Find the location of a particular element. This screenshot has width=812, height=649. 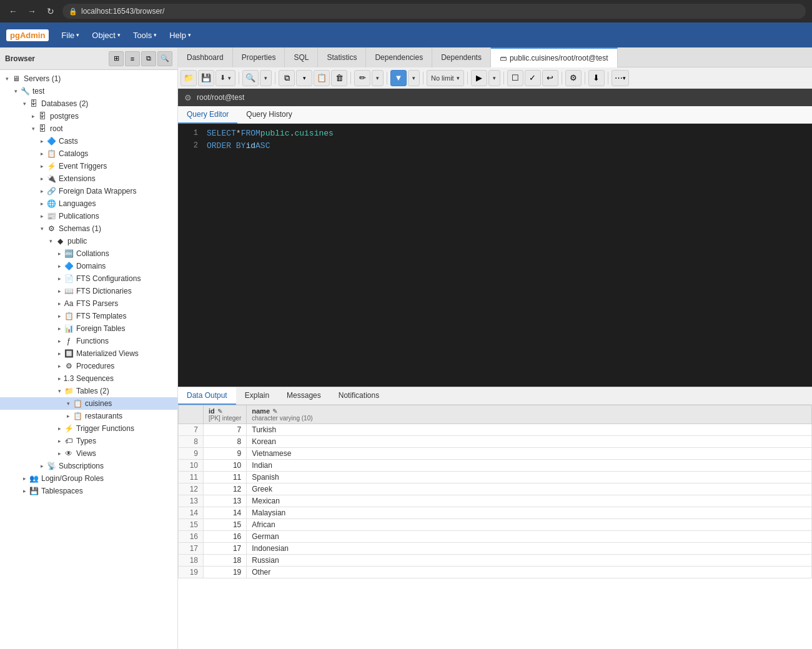

res-tab-data-output: Data Output is located at coordinates (207, 396).